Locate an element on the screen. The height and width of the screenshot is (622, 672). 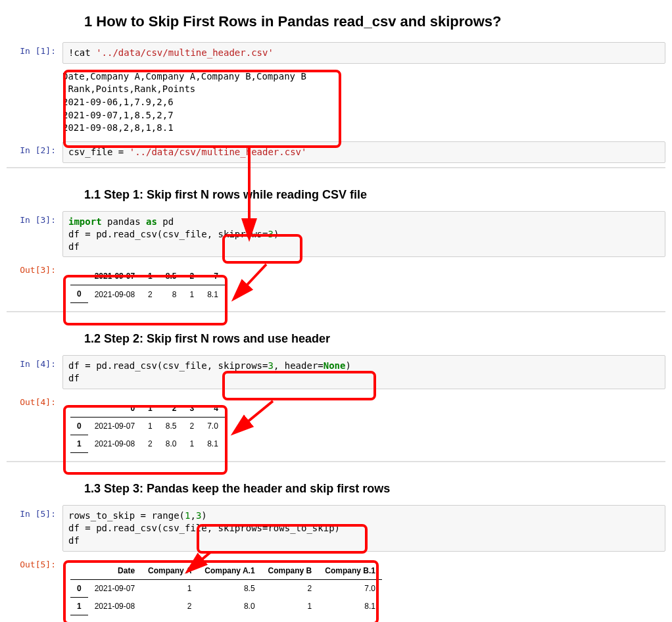
output-cell-5: Out[5]: DateCompany ACompany A.1Company … is located at coordinates (336, 588).